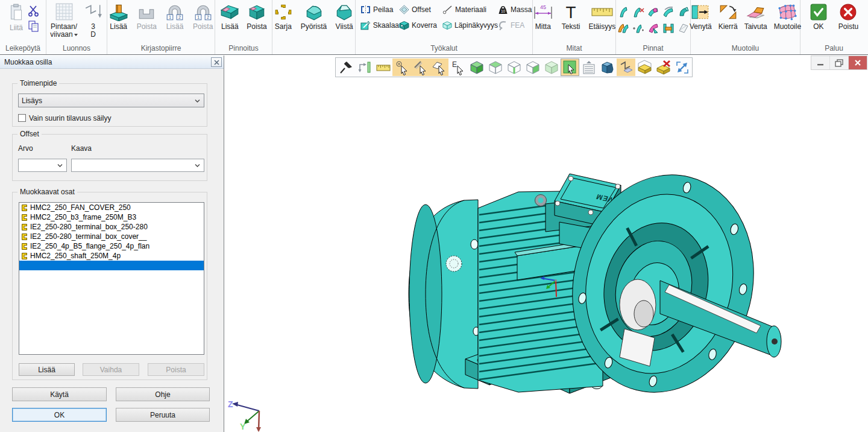 Image resolution: width=868 pixels, height=432 pixels. I want to click on surface-offset-button, so click(623, 28).